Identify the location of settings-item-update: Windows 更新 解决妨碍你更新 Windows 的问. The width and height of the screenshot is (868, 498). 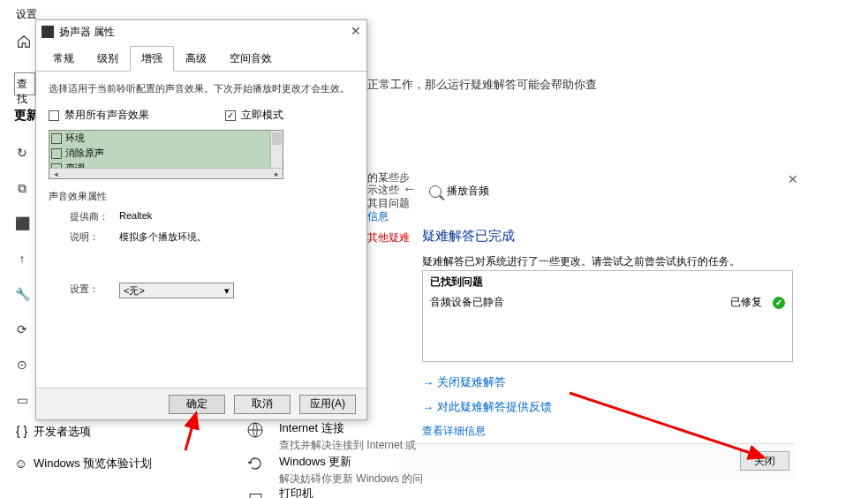
(334, 470).